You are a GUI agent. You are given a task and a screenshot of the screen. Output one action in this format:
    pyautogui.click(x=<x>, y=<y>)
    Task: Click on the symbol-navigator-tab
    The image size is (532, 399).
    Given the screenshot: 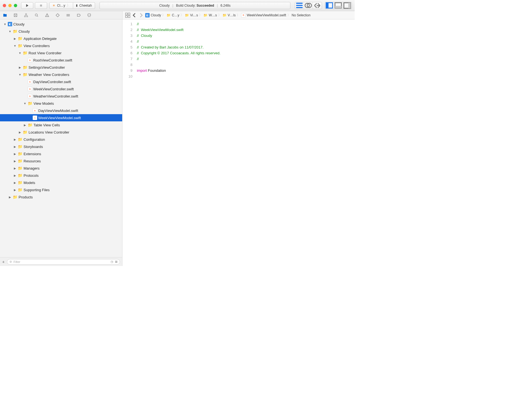 What is the action you would take?
    pyautogui.click(x=16, y=15)
    